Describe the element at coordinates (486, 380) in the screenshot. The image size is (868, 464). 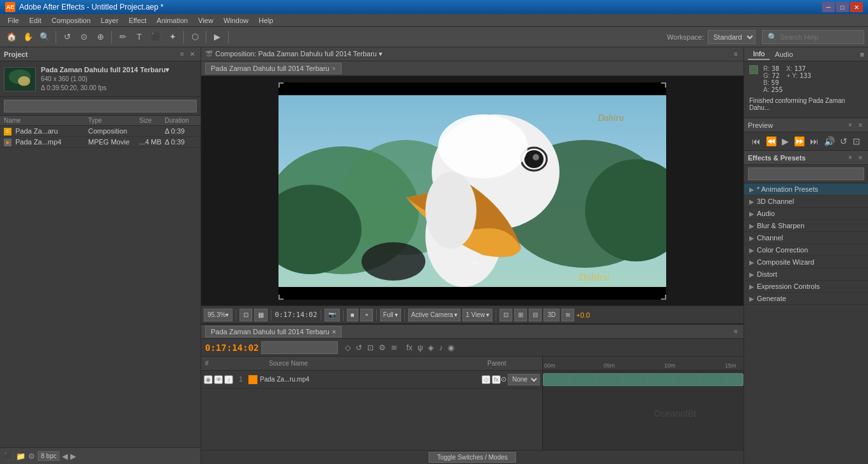
I see `layer-quality-btn: ◇` at that location.